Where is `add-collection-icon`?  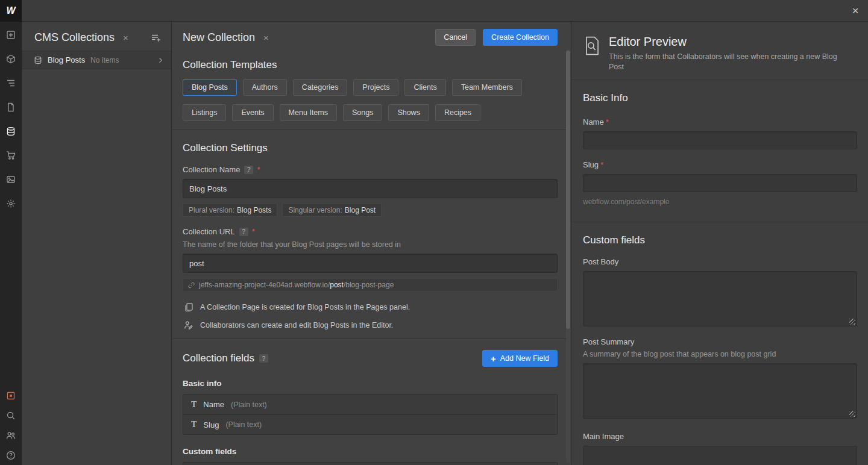 add-collection-icon is located at coordinates (156, 38).